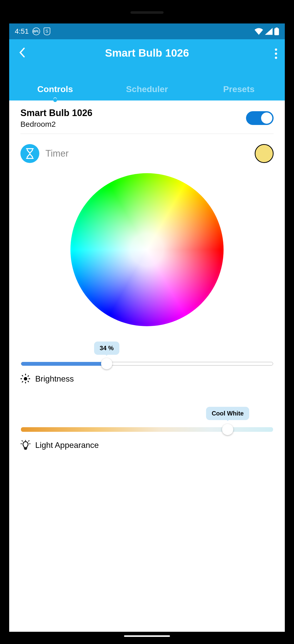  What do you see at coordinates (147, 428) in the screenshot?
I see `appearance-section: Cool White Light Appearance` at bounding box center [147, 428].